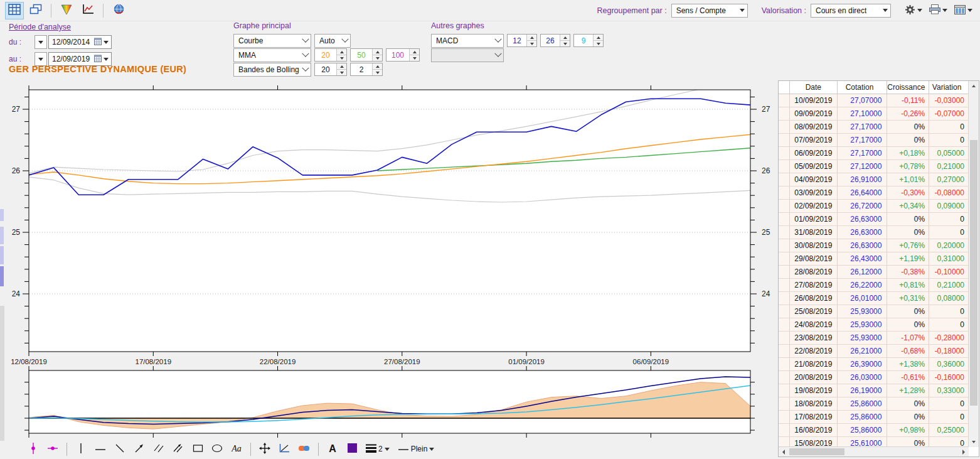 This screenshot has height=459, width=980. Describe the element at coordinates (863, 88) in the screenshot. I see `header-cotation: Cotation` at that location.